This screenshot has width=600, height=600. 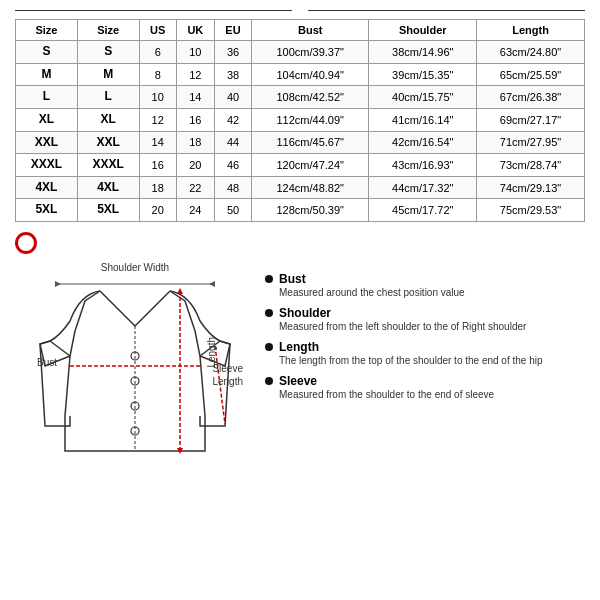 What do you see at coordinates (108, 210) in the screenshot?
I see `table-cell-7-1: 5XL` at bounding box center [108, 210].